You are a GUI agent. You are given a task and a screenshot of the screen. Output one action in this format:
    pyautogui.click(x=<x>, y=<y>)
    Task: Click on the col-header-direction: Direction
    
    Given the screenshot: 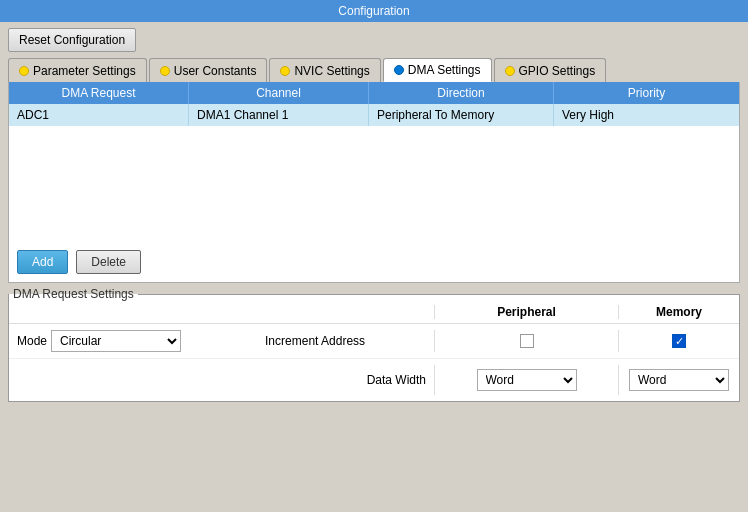 What is the action you would take?
    pyautogui.click(x=462, y=93)
    